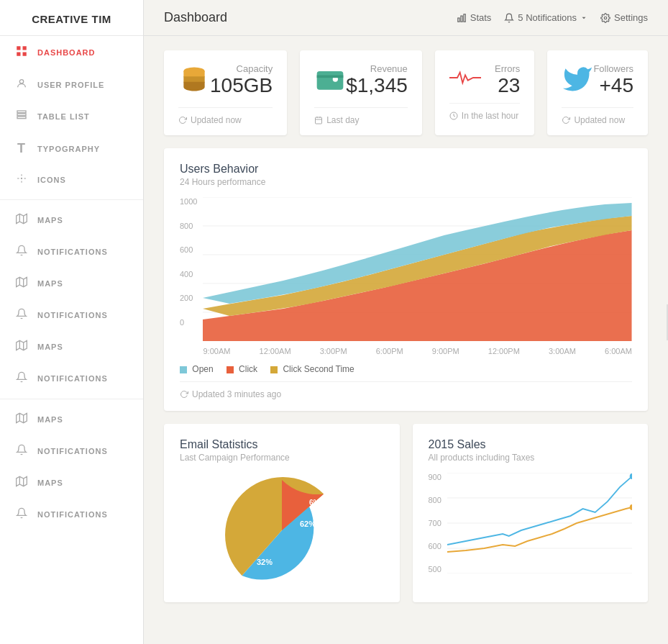 Image resolution: width=668 pixels, height=644 pixels. I want to click on sidebar-label-notifications-2: Notifications, so click(73, 315).